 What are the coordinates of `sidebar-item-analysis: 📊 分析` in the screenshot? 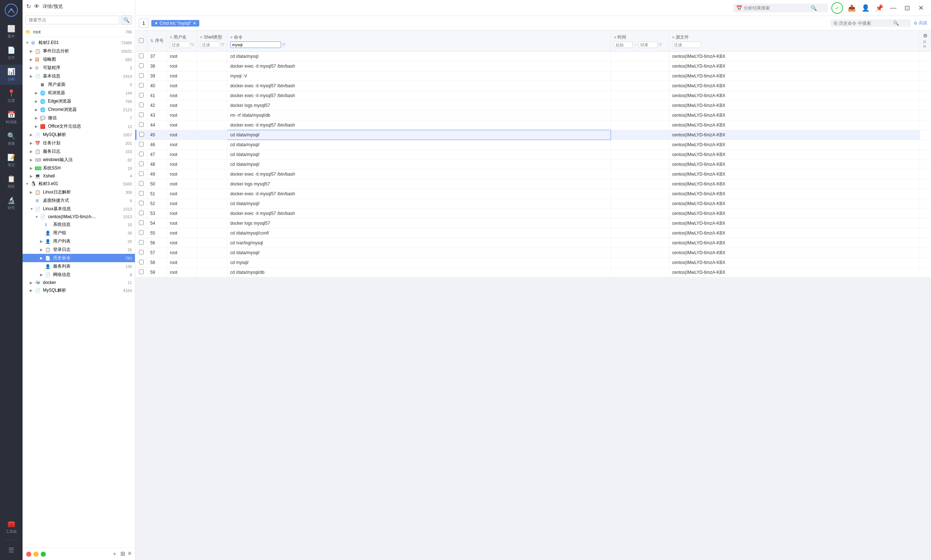 It's located at (11, 75).